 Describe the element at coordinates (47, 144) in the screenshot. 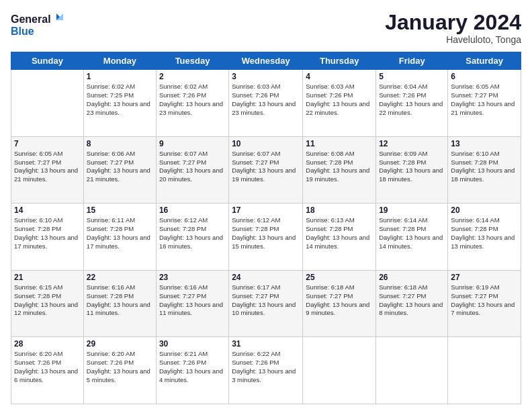

I see `day-number: 7` at that location.